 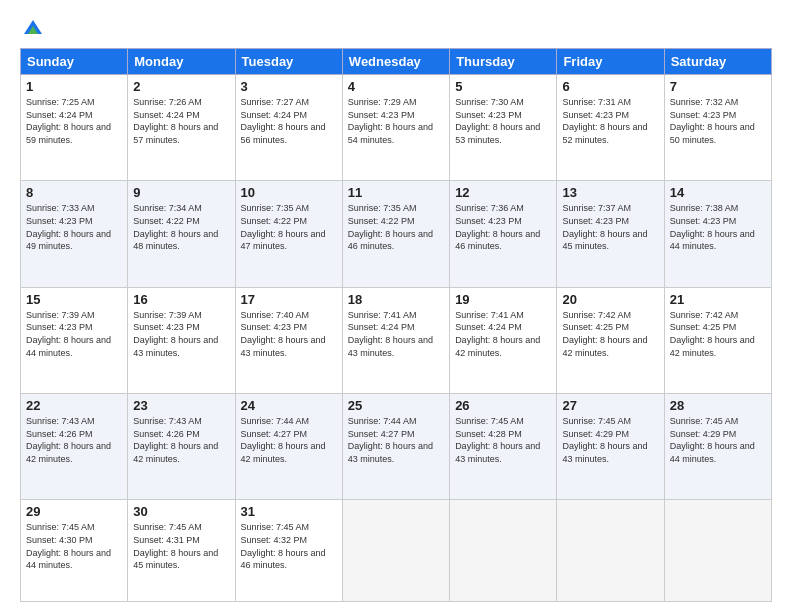 I want to click on day-number: 9, so click(x=181, y=192).